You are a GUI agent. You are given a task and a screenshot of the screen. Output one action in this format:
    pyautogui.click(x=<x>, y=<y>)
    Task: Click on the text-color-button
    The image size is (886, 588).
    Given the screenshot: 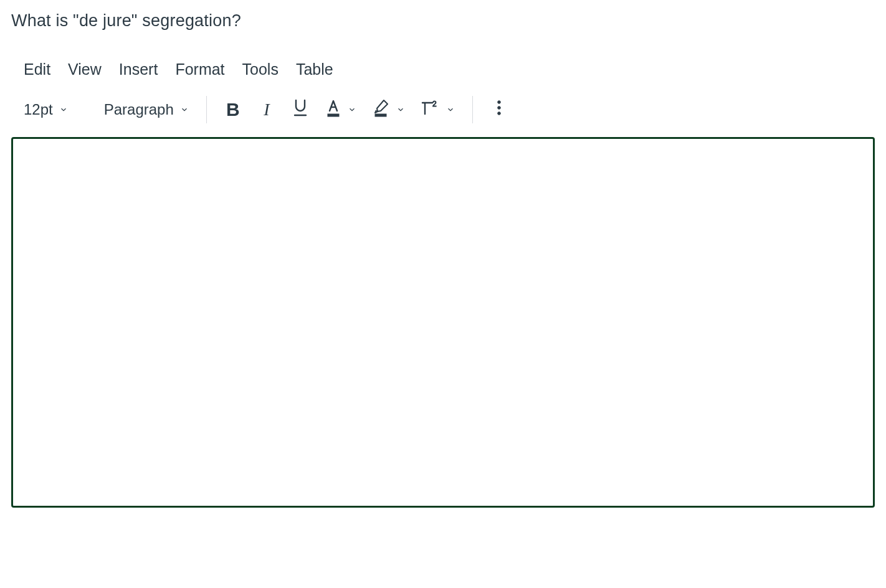 What is the action you would take?
    pyautogui.click(x=341, y=110)
    